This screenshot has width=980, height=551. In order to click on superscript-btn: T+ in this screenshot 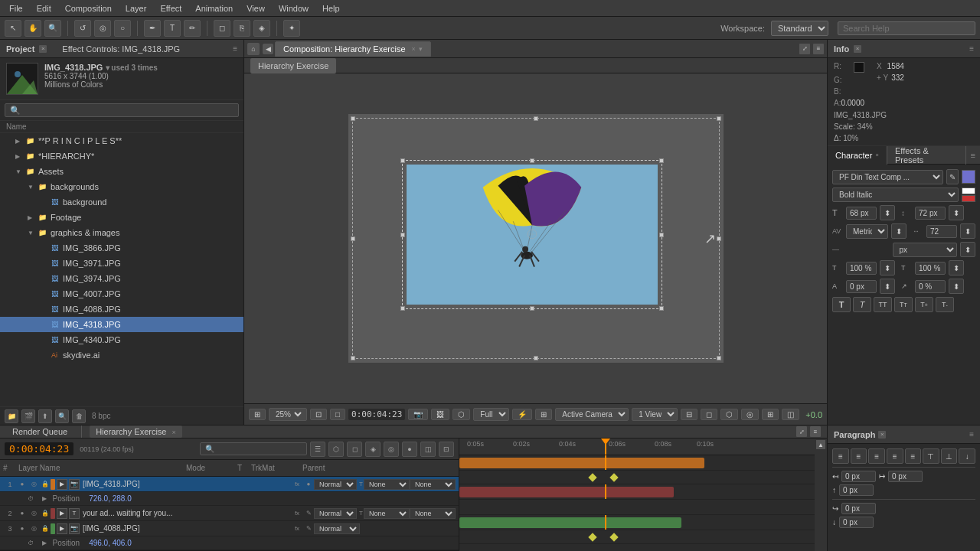, I will do `click(924, 305)`.